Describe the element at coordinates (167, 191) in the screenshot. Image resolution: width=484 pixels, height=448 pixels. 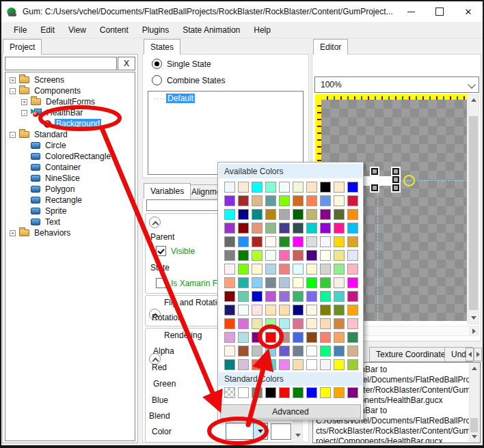
I see `tab-variables: Variables` at that location.